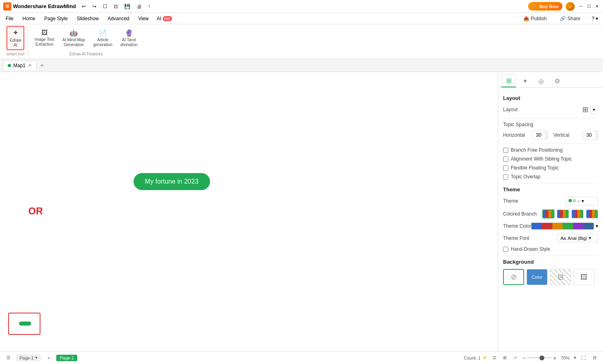 This screenshot has width=603, height=364. I want to click on article-generation-button: 📄 Articlegeneration, so click(103, 38).